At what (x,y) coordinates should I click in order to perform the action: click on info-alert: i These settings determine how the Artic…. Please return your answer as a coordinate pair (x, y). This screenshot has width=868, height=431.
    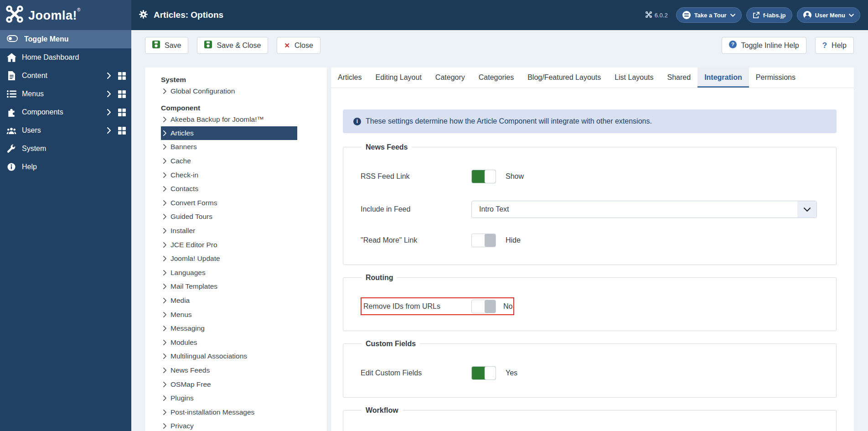
    Looking at the image, I should click on (590, 121).